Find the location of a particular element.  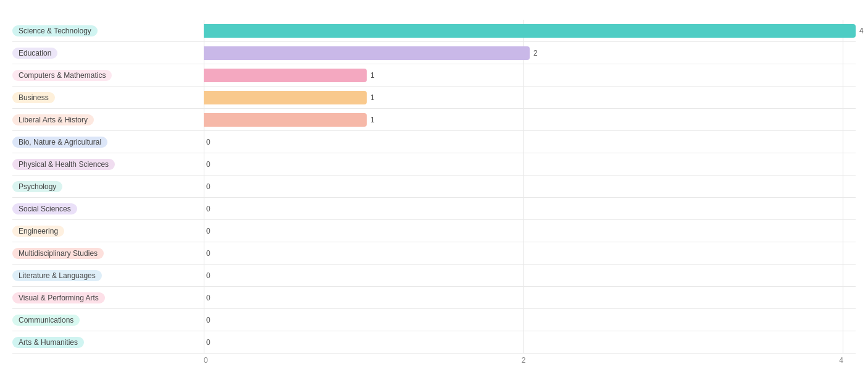

table-row: Literature & Languages0 is located at coordinates (434, 276).